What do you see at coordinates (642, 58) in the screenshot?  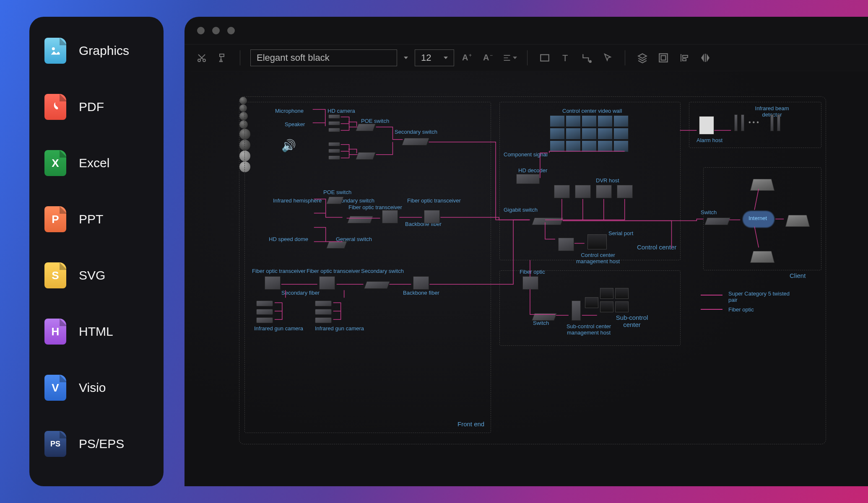 I see `layers-button` at bounding box center [642, 58].